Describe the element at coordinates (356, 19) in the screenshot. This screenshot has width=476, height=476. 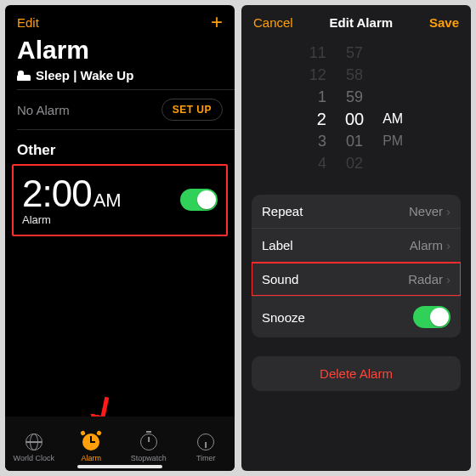
I see `nav-bar: Cancel Edit Alarm Save` at that location.